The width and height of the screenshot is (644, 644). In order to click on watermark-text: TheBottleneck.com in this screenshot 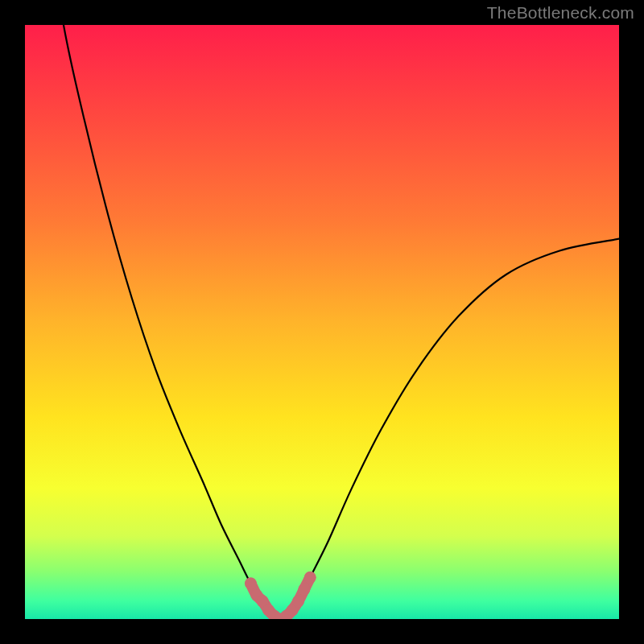, I will do `click(560, 13)`.